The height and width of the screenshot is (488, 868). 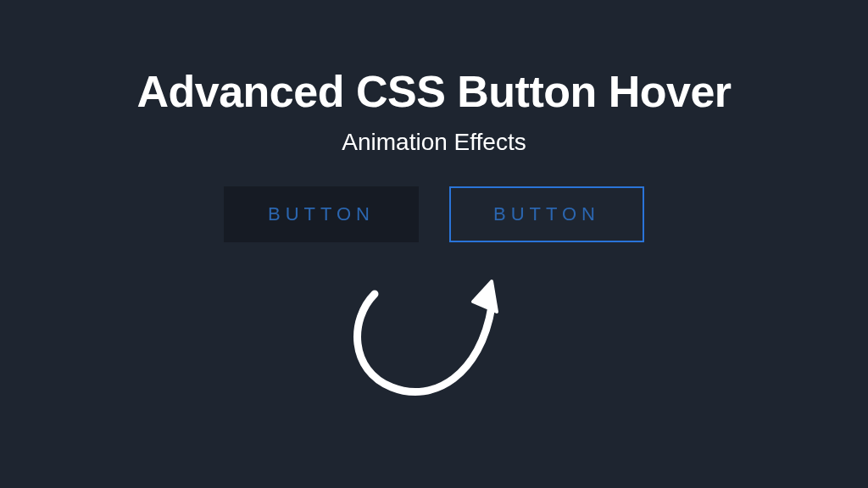 What do you see at coordinates (434, 142) in the screenshot?
I see `page-subtitle: Animation Effects` at bounding box center [434, 142].